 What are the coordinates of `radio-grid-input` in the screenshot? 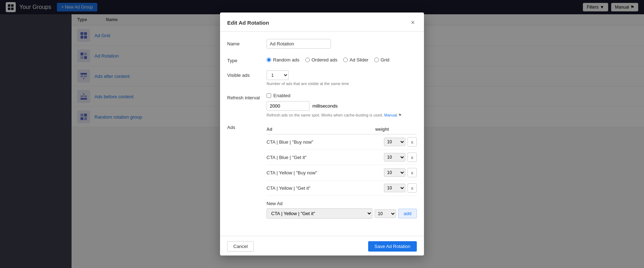 It's located at (376, 60).